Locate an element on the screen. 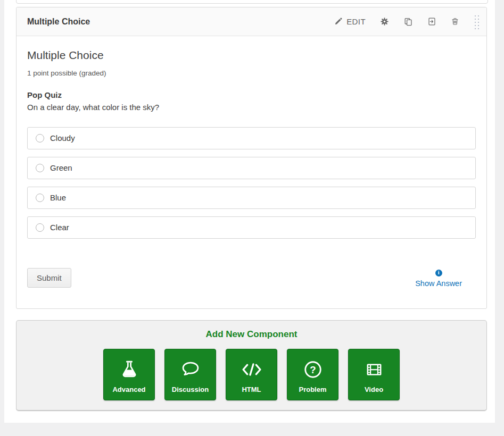 The image size is (504, 436). film-icon is located at coordinates (374, 370).